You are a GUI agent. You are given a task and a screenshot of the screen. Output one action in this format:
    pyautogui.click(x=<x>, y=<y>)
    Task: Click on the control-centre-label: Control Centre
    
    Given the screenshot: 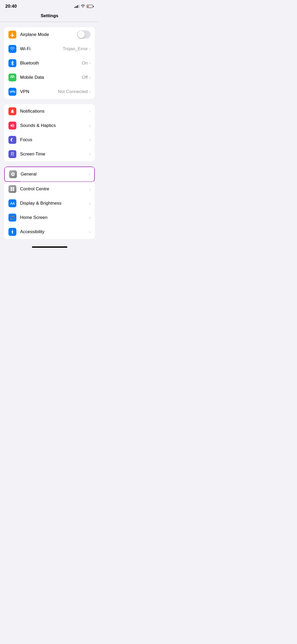 What is the action you would take?
    pyautogui.click(x=55, y=189)
    